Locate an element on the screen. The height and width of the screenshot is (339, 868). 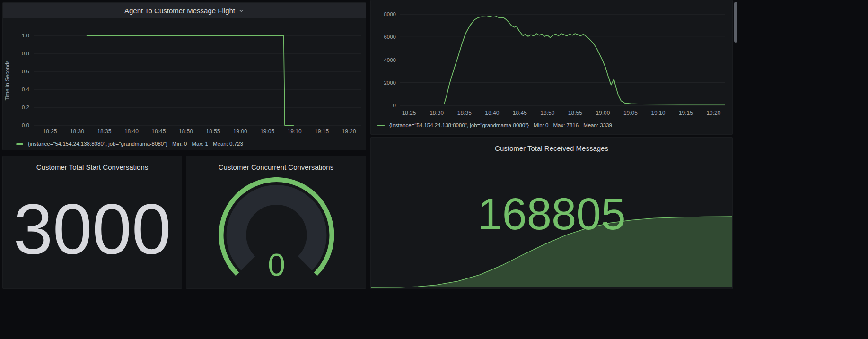
panel-title: Customer Total Received Messages is located at coordinates (552, 147).